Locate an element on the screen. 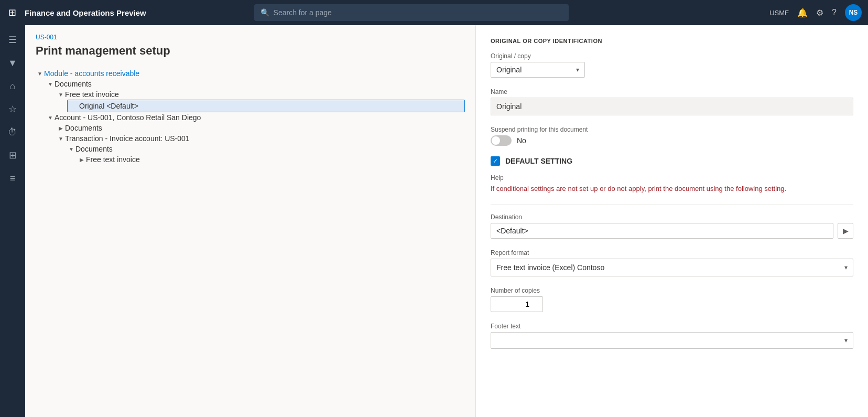  tree-label-docs2: Documents is located at coordinates (84, 128).